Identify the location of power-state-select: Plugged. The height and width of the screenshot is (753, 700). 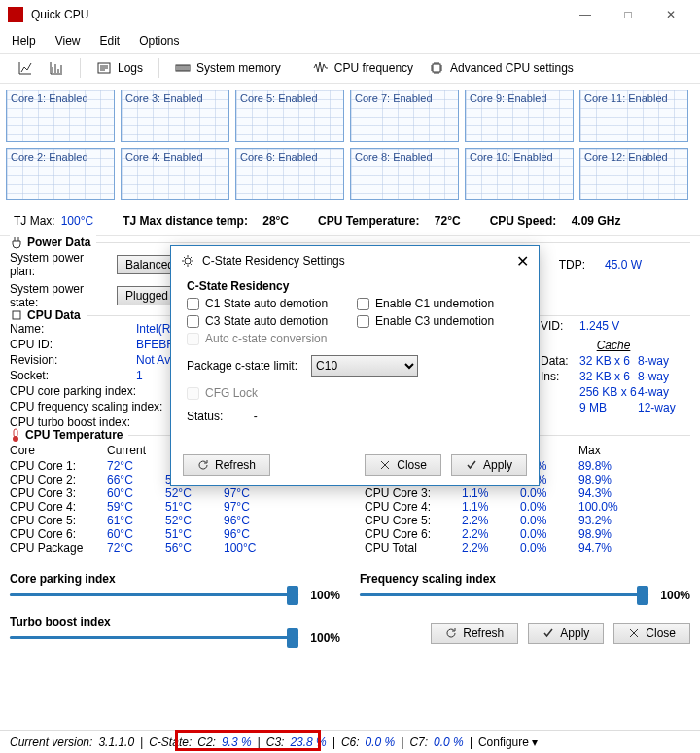
(147, 296).